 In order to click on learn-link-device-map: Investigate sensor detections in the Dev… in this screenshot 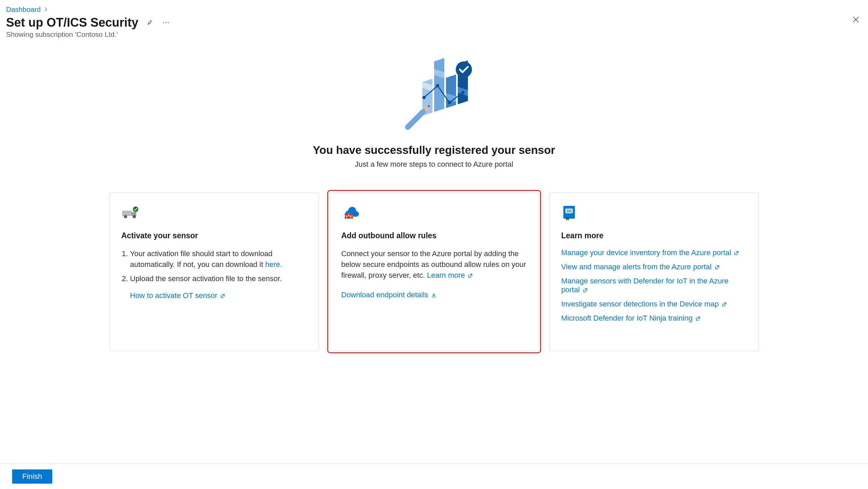, I will do `click(654, 304)`.